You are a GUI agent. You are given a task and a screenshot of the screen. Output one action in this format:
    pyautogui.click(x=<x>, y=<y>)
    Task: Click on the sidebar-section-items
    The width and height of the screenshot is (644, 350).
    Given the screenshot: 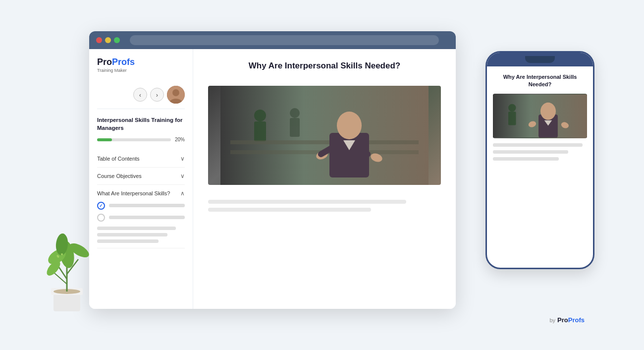 What is the action you would take?
    pyautogui.click(x=141, y=212)
    